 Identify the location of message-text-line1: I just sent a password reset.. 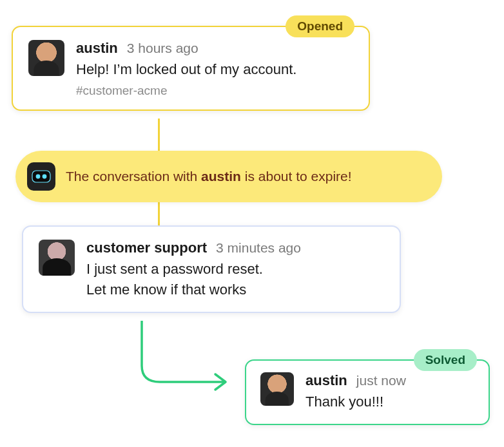
(193, 269).